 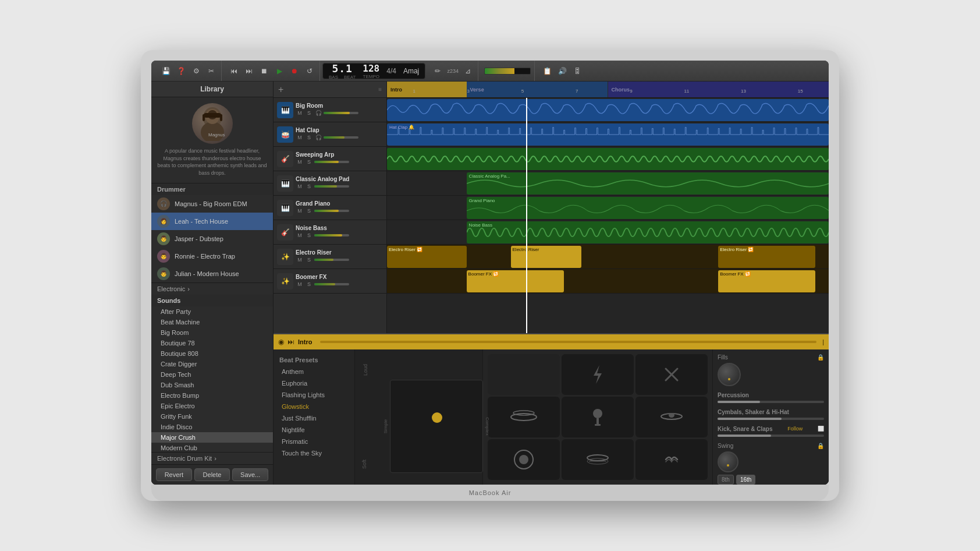 What do you see at coordinates (212, 343) in the screenshot?
I see `sound-item-boutique-78: Boutique 78` at bounding box center [212, 343].